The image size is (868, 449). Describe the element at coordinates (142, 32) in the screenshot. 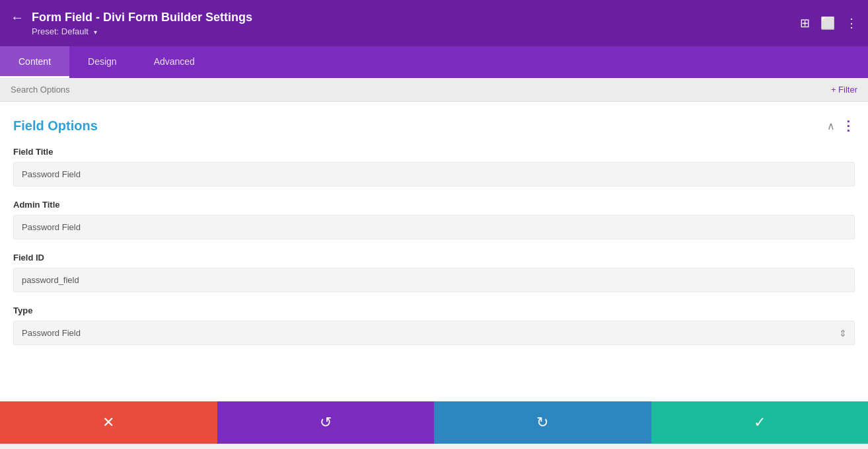

I see `preset-label: Preset: Default ▾` at that location.